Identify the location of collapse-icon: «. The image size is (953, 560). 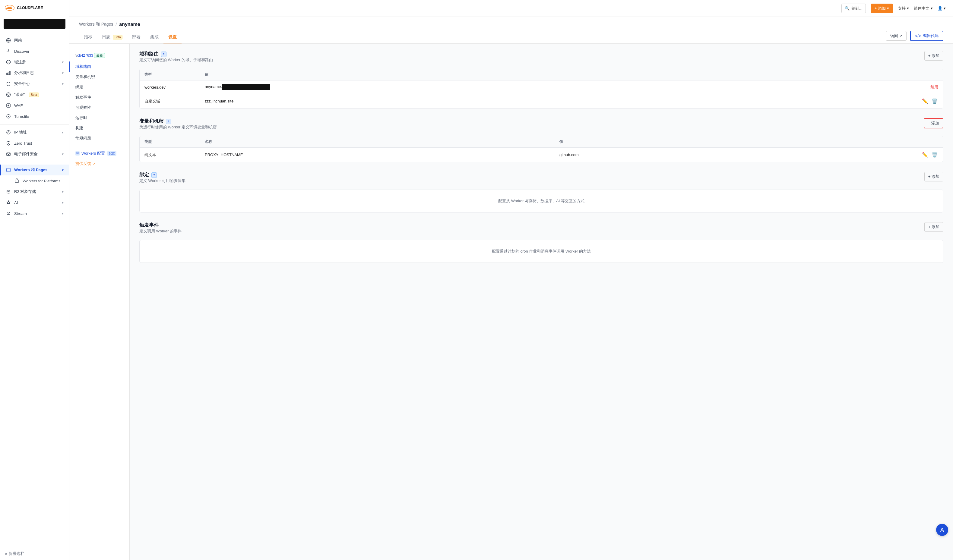
(6, 554).